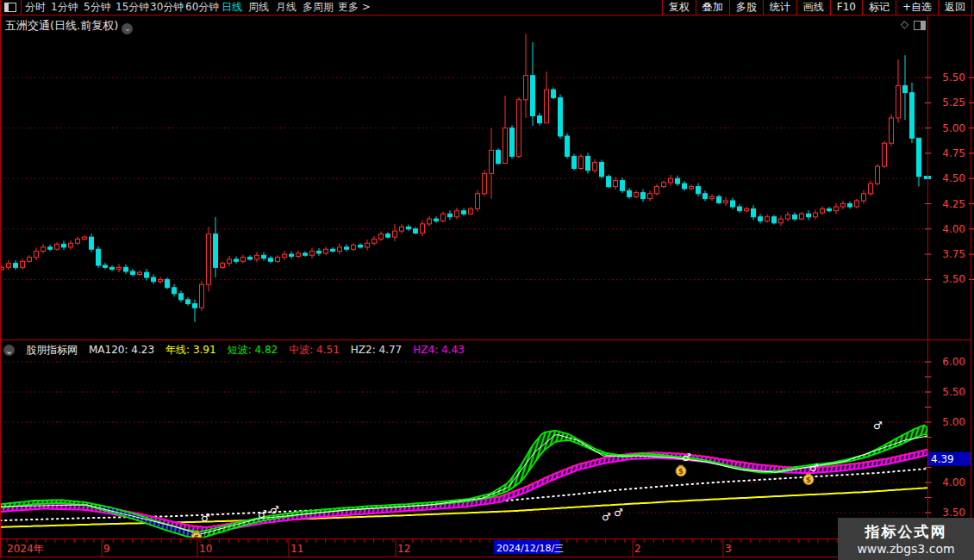  What do you see at coordinates (953, 279) in the screenshot?
I see `main-axis-label: 3.50` at bounding box center [953, 279].